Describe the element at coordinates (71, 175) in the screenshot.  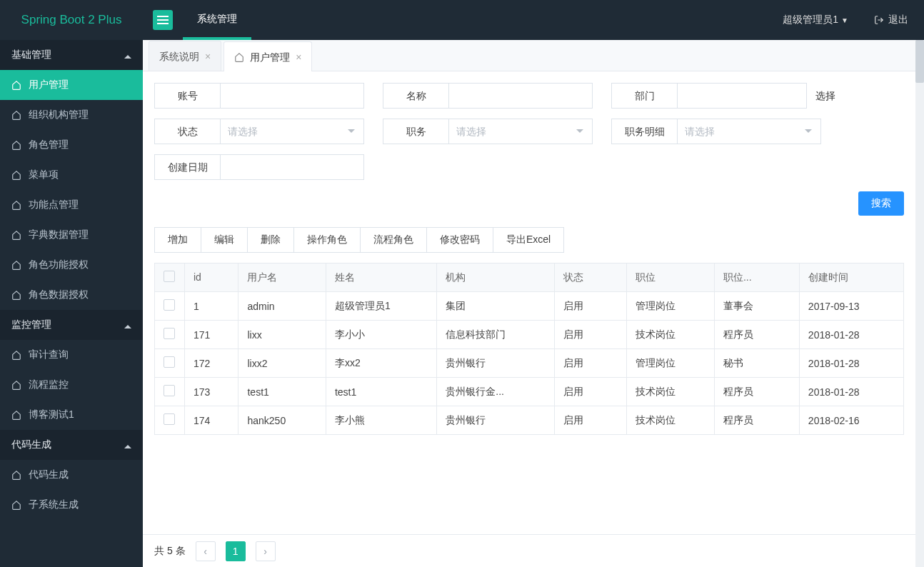
I see `sidebar-item: 菜单项` at that location.